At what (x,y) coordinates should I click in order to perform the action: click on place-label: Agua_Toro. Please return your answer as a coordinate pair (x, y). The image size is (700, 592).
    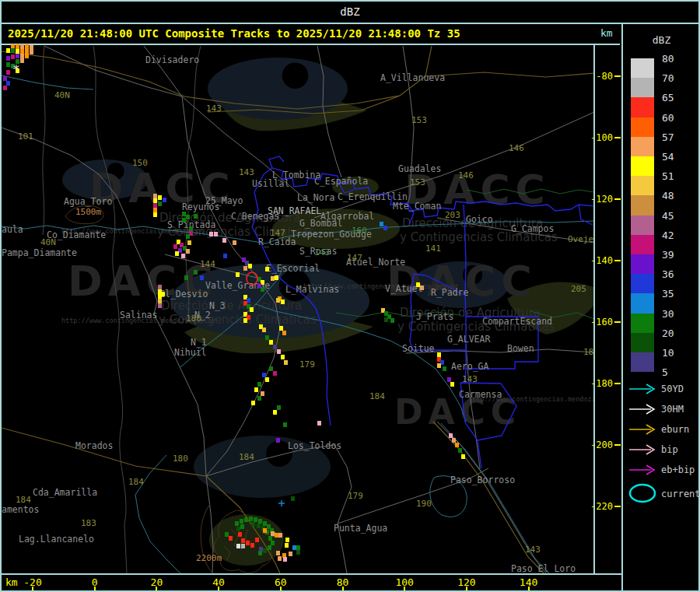
    Looking at the image, I should click on (88, 201).